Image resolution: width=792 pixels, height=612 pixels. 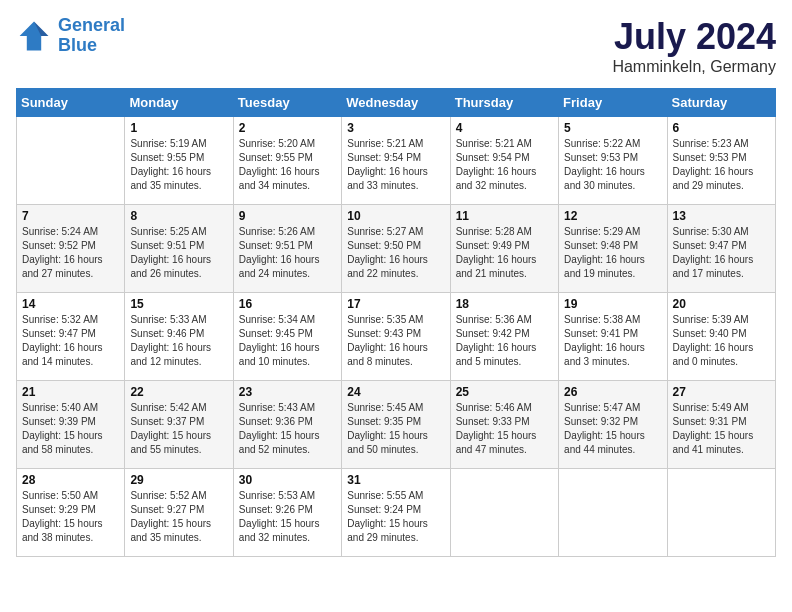 What do you see at coordinates (178, 304) in the screenshot?
I see `day-number: 15` at bounding box center [178, 304].